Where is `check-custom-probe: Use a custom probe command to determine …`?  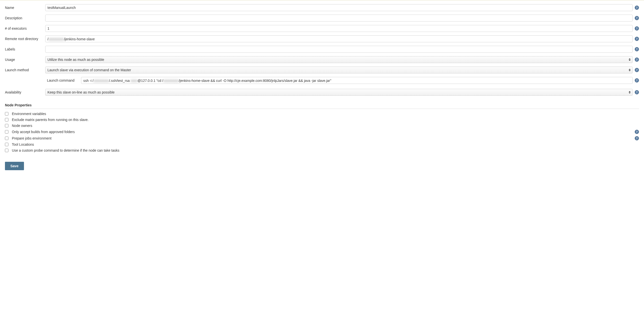 check-custom-probe: Use a custom probe command to determine … is located at coordinates (322, 150).